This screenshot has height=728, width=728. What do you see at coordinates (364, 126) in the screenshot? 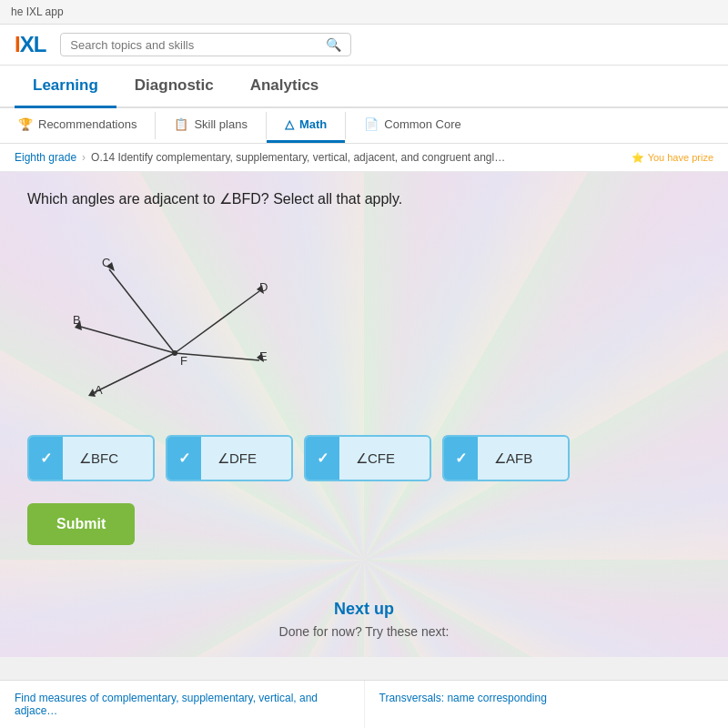
I see `sub-nav: 🏆 Recommendations 📋 Skill plans △ Math 📄…` at bounding box center [364, 126].